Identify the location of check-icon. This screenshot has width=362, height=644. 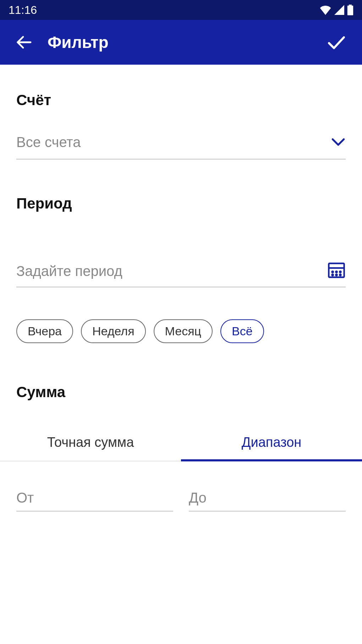
(336, 42).